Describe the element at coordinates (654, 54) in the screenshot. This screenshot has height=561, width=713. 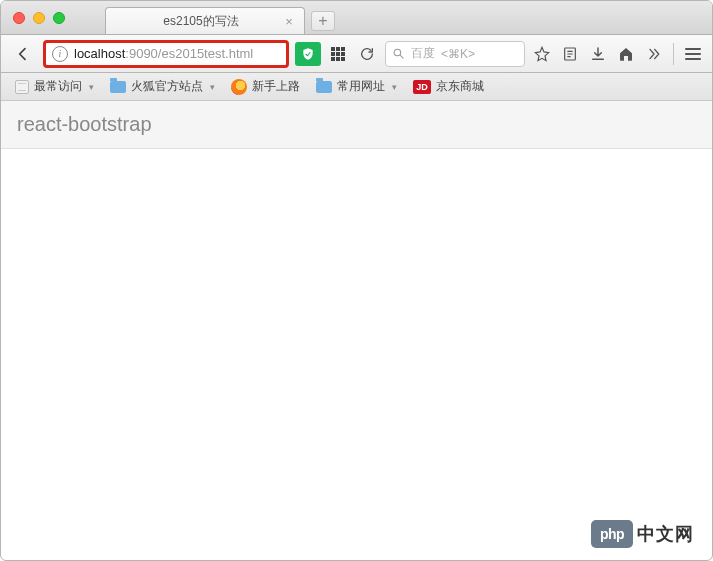
I see `chevron-double-right-icon` at that location.